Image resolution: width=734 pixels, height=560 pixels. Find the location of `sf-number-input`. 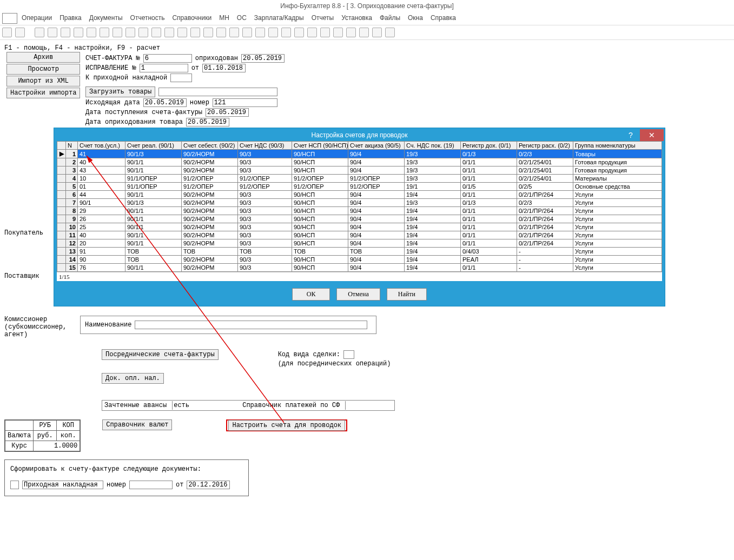

sf-number-input is located at coordinates (168, 58).